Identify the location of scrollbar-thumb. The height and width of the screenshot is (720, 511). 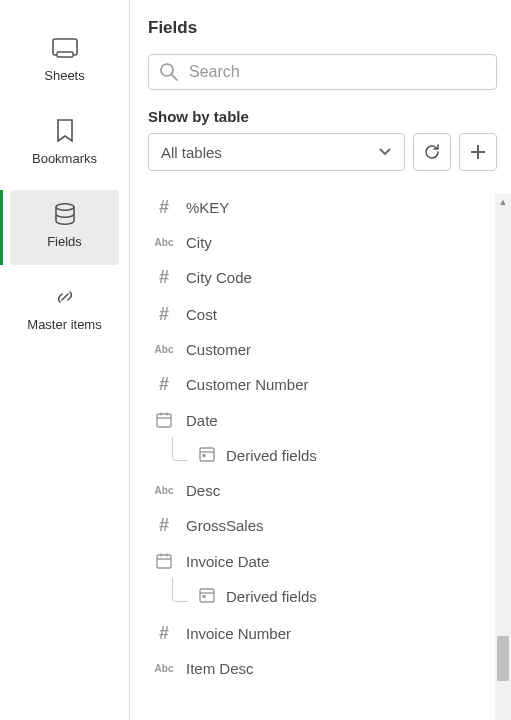
(503, 658).